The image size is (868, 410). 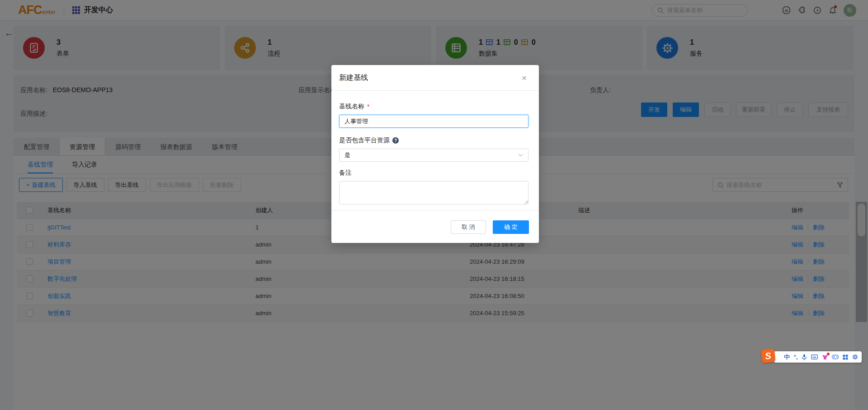 What do you see at coordinates (804, 357) in the screenshot?
I see `ime-mic-icon` at bounding box center [804, 357].